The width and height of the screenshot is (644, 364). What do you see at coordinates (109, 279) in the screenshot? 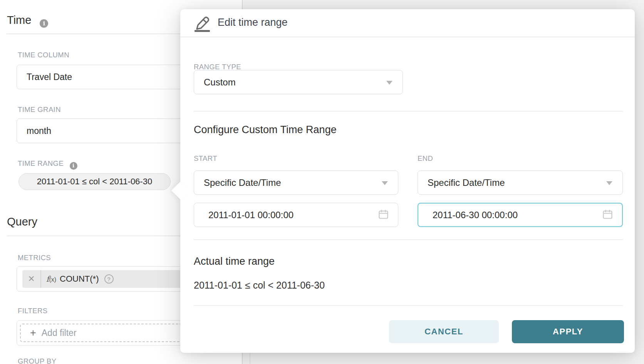
I see `metric-help-icon: ?` at bounding box center [109, 279].